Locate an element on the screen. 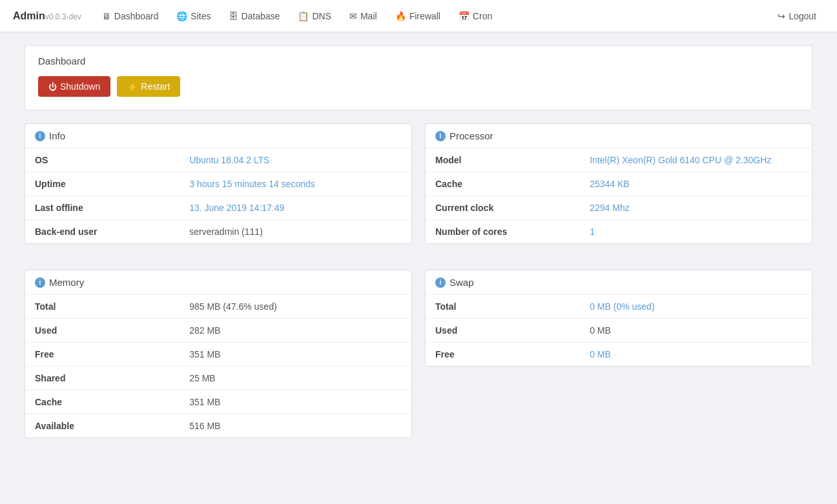 This screenshot has width=837, height=504. memory-card-header: i Memory is located at coordinates (218, 283).